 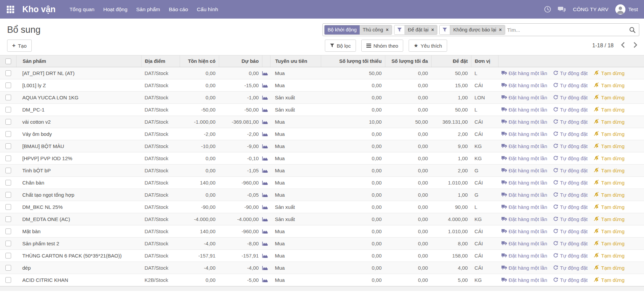 I want to click on column-header-route: Tuyến ưu tiên, so click(x=295, y=61).